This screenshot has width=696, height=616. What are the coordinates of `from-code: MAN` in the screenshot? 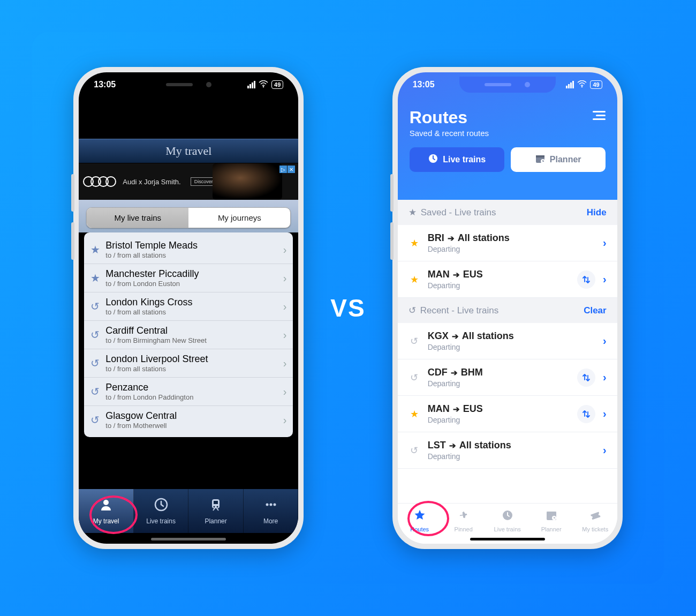 It's located at (439, 409).